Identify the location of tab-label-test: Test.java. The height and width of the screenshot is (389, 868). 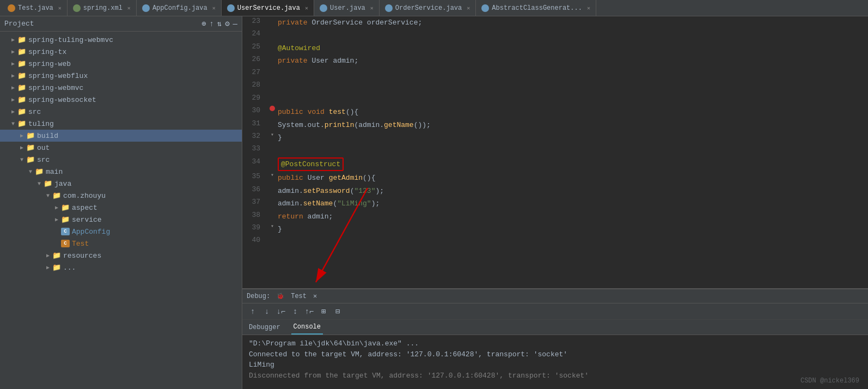
(36, 8).